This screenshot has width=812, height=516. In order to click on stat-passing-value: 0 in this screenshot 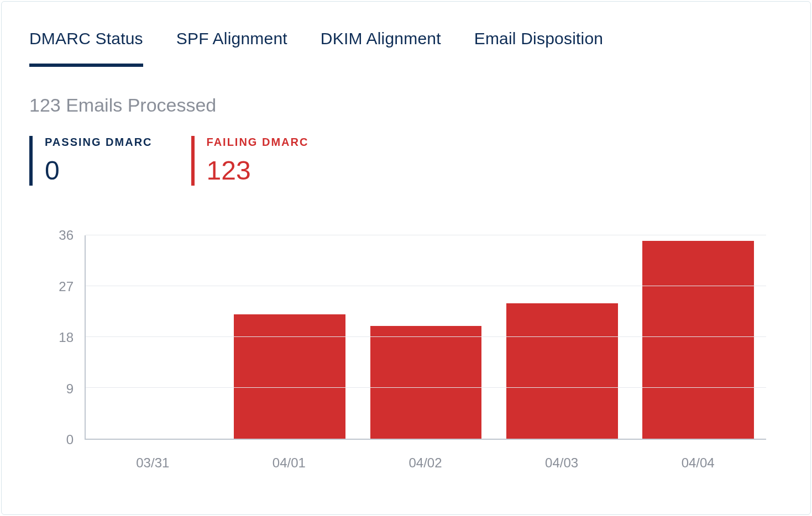, I will do `click(98, 170)`.